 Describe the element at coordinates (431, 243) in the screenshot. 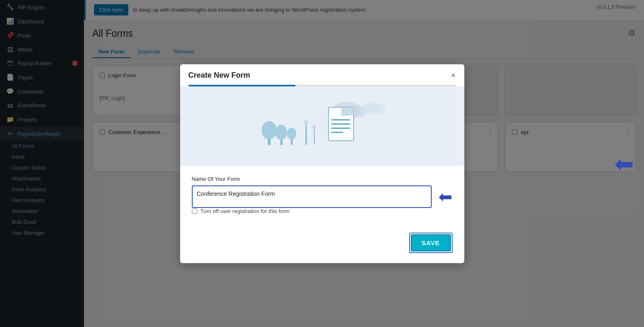

I see `save-button: SAVE` at that location.